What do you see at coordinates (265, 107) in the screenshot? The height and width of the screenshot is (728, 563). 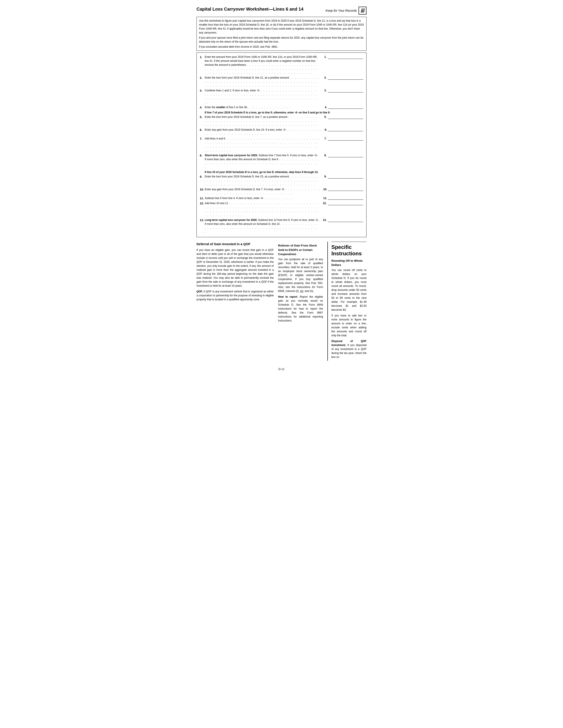 I see `ws-text-4: Enter the smaller of line 2 or line 3b .…` at bounding box center [265, 107].